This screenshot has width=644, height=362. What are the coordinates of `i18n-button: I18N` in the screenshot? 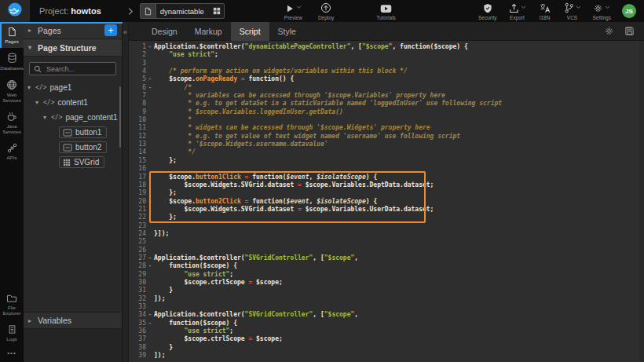 It's located at (545, 11).